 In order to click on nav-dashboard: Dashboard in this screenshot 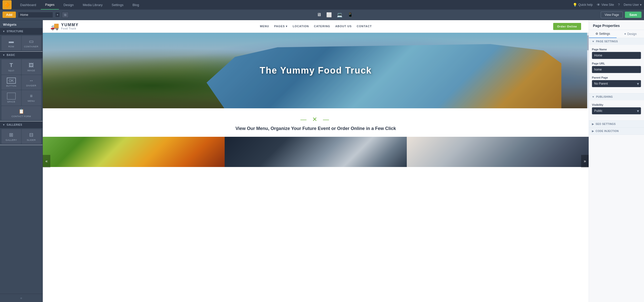, I will do `click(28, 5)`.